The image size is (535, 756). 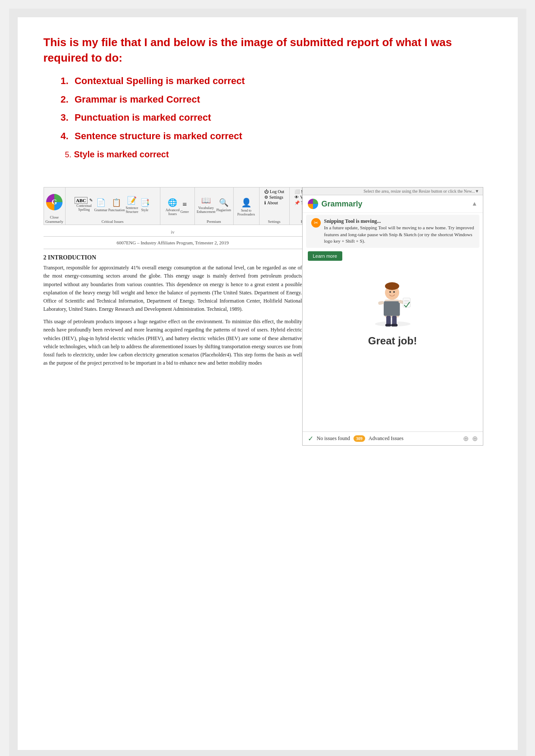 I want to click on pencil-icon-small: ✎, so click(x=91, y=200).